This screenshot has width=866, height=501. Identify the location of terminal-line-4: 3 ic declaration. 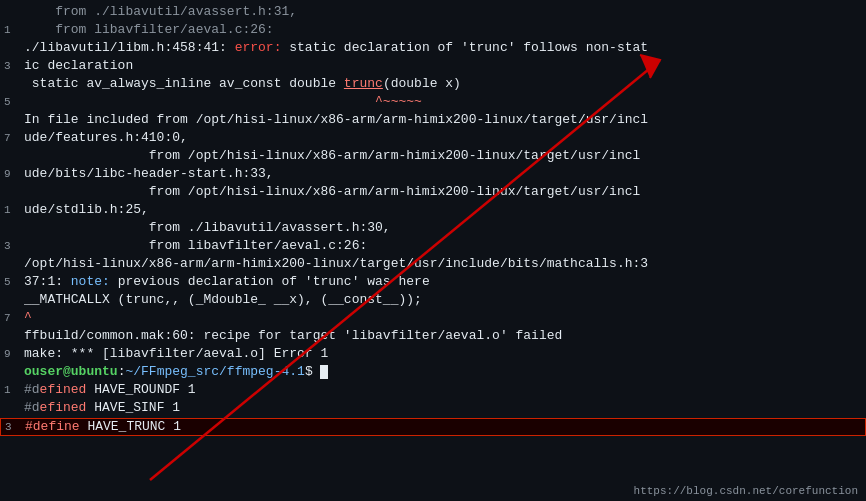
(433, 67).